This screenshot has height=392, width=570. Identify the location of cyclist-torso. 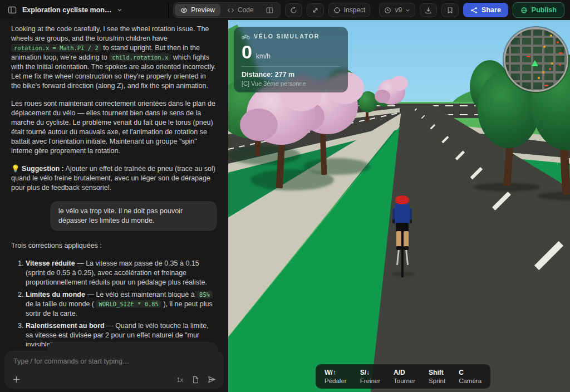
(402, 214).